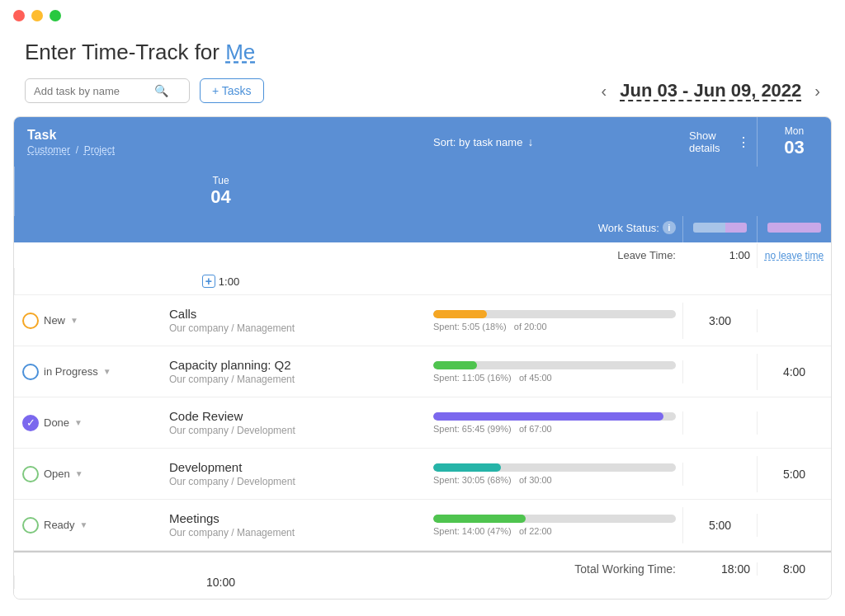 The image size is (845, 616). I want to click on breadcrumb: Customer / Project, so click(220, 150).